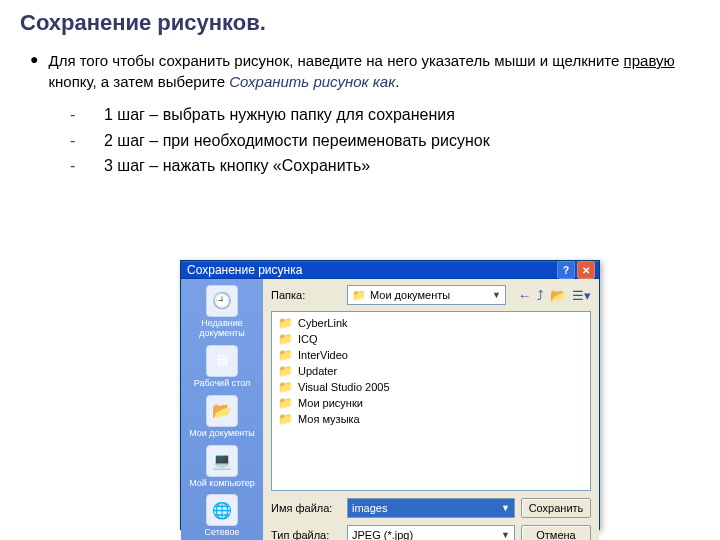  What do you see at coordinates (431, 403) in the screenshot?
I see `list-item: 📁Мои рисунки` at bounding box center [431, 403].